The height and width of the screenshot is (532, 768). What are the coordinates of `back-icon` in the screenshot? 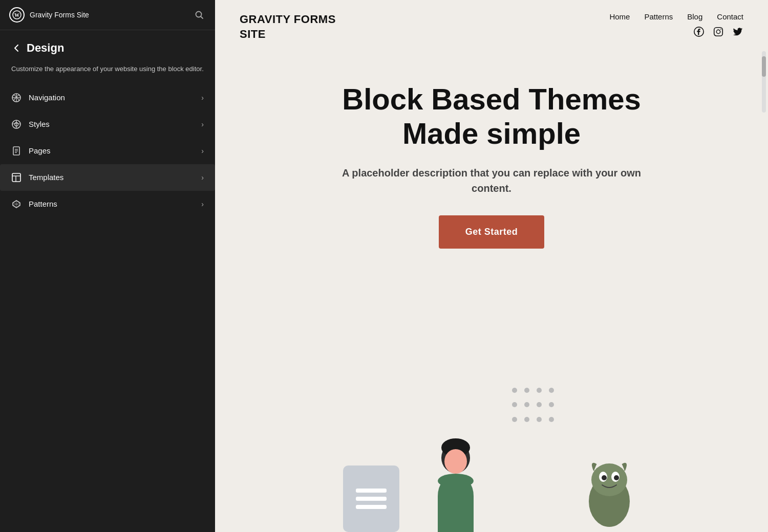 It's located at (16, 48).